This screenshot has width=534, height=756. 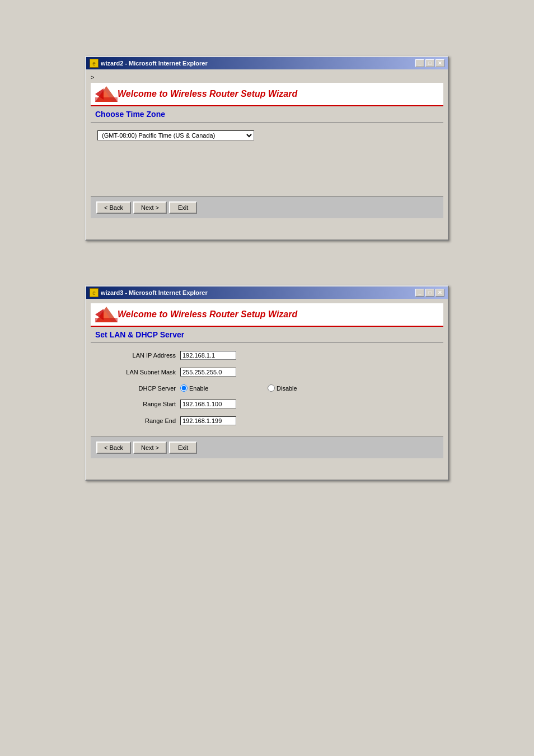 I want to click on lan-ip-input, so click(x=208, y=355).